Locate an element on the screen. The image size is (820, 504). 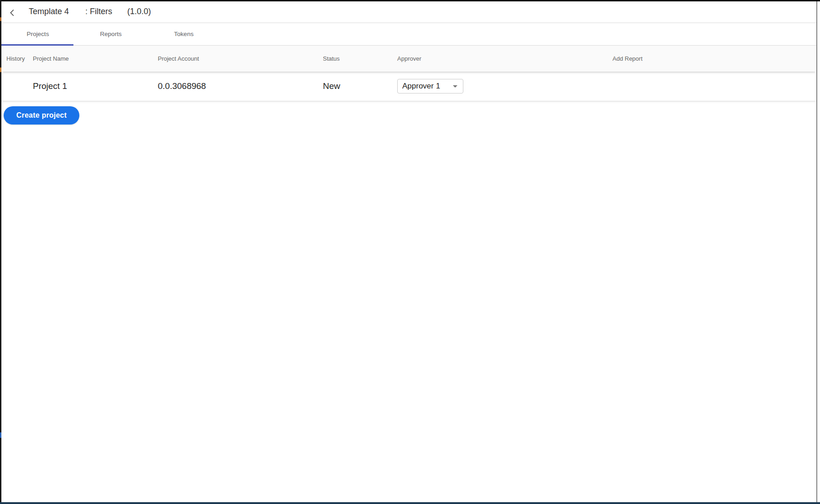
column-header-project-account: Project Account is located at coordinates (240, 58).